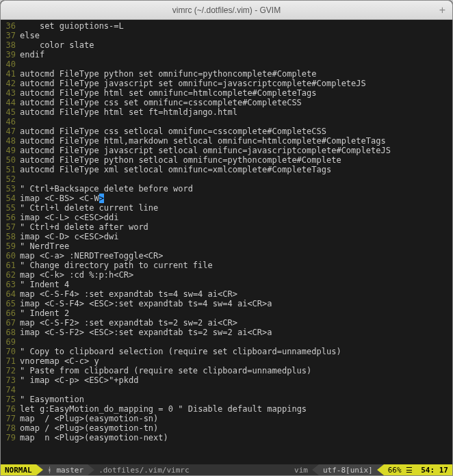  Describe the element at coordinates (226, 332) in the screenshot. I see `code-line: 68imap <C-S-F2> <ESC>:set expandtab ts=2…` at that location.